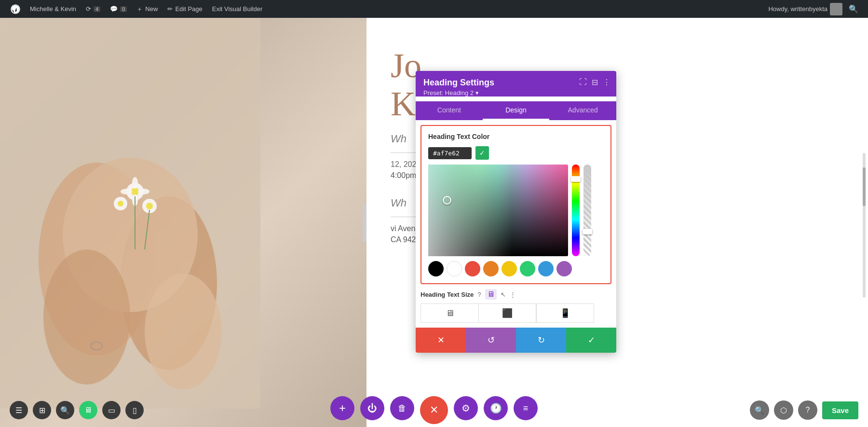 The height and width of the screenshot is (427, 868). Describe the element at coordinates (450, 153) in the screenshot. I see `color-hex-input` at that location.